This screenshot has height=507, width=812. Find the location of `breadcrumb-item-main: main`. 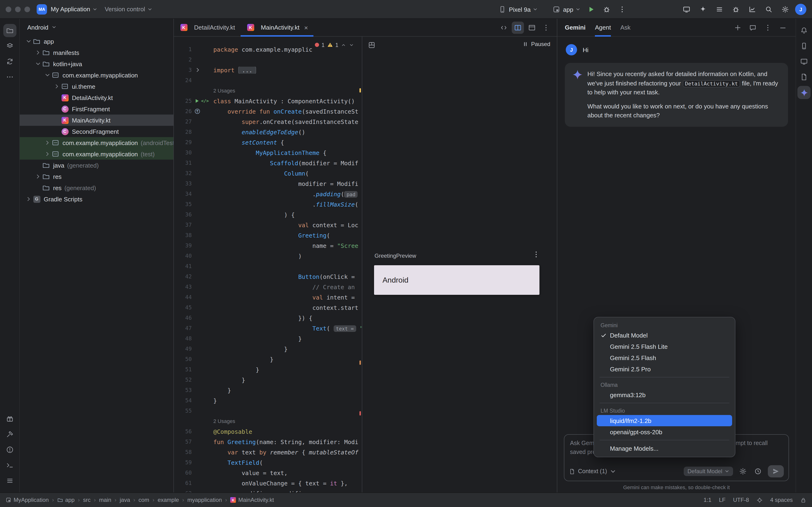

breadcrumb-item-main: main is located at coordinates (105, 500).